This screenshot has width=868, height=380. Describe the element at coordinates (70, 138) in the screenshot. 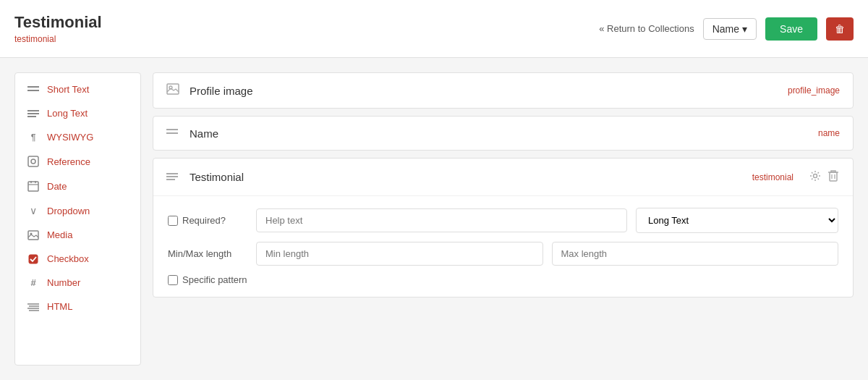

I see `sidebar-item-label: WYSIWYG` at that location.